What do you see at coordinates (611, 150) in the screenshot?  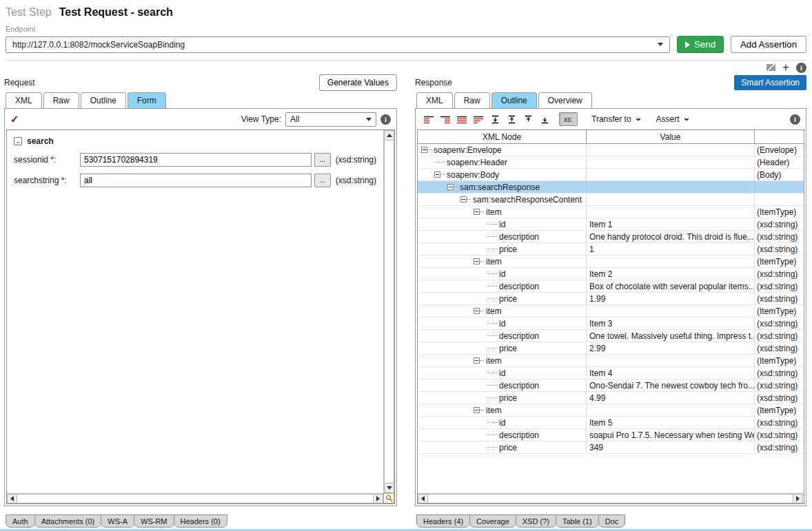 I see `tree-row: soapenv:Envelope(Envelope)` at bounding box center [611, 150].